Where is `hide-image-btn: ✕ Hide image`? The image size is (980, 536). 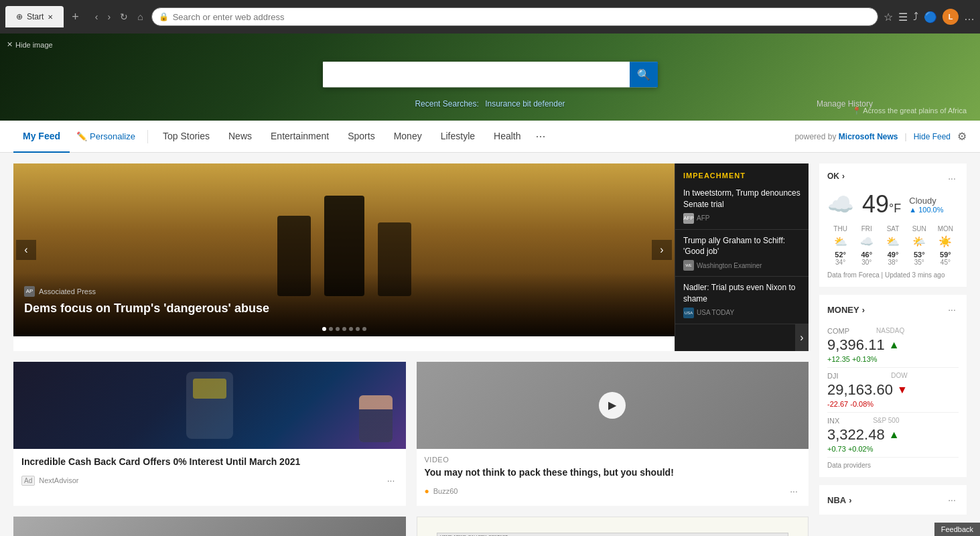
hide-image-btn: ✕ Hide image is located at coordinates (29, 44).